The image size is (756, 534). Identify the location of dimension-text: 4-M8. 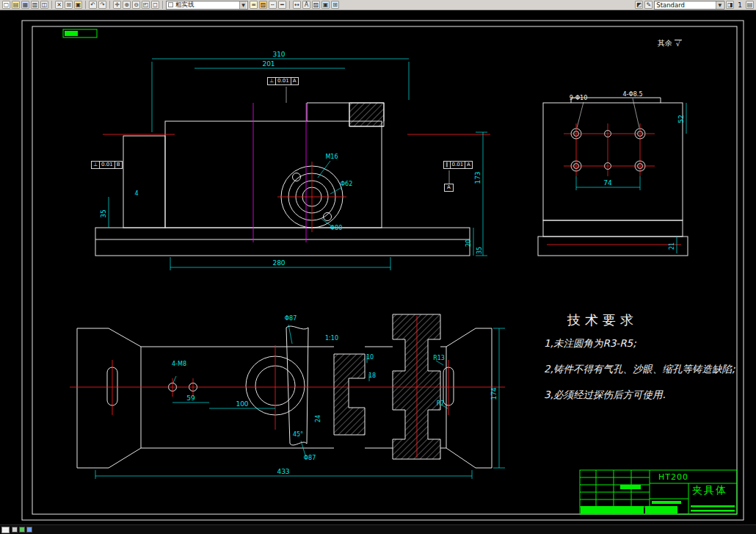
(179, 364).